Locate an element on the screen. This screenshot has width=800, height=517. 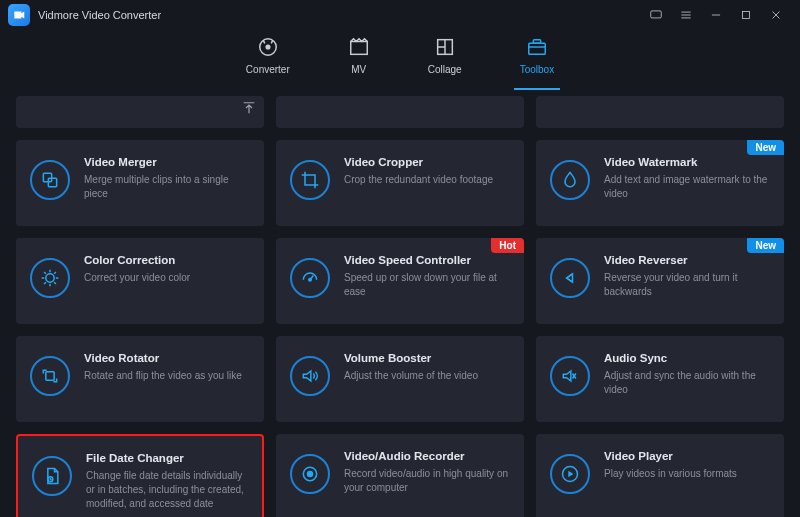
card-desc: Correct your video color is located at coordinates (167, 278).